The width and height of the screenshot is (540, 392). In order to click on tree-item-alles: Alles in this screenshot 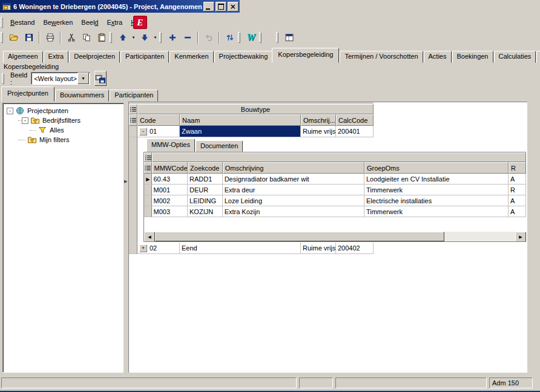, I will do `click(63, 130)`.